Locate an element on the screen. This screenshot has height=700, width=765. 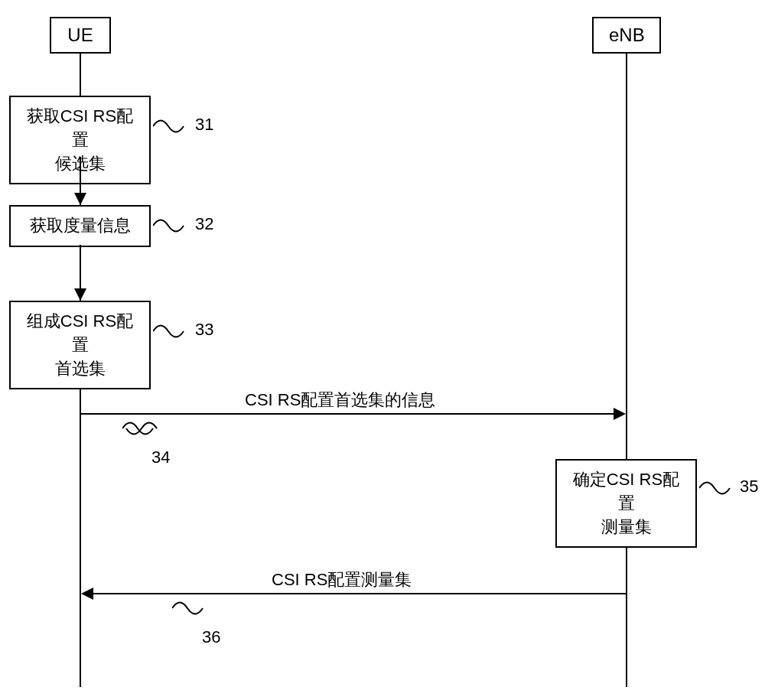
actor-ue: UE is located at coordinates (80, 35).